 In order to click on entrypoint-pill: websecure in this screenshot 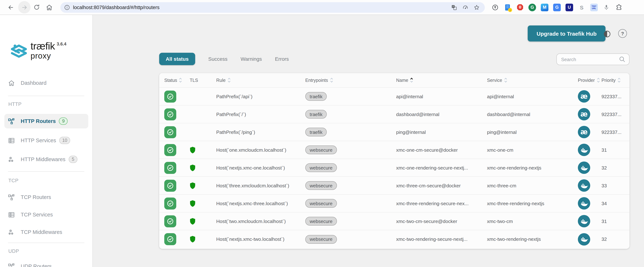, I will do `click(321, 168)`.